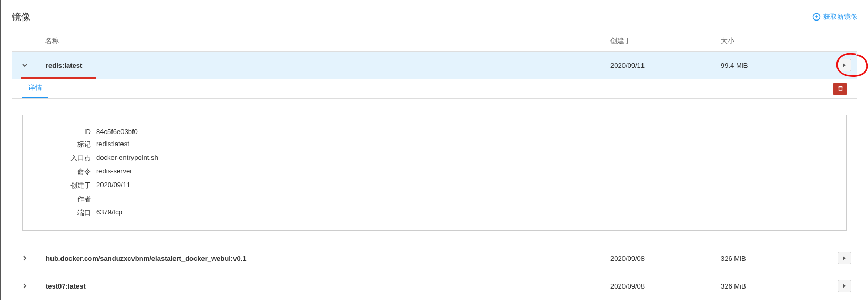  I want to click on detail-label-tag: 标记, so click(59, 145).